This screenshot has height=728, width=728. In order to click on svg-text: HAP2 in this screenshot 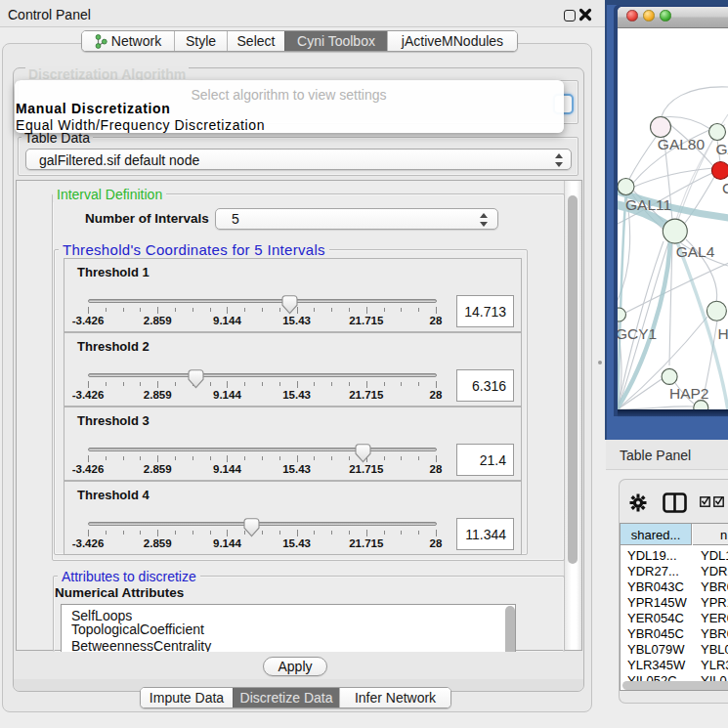, I will do `click(690, 393)`.